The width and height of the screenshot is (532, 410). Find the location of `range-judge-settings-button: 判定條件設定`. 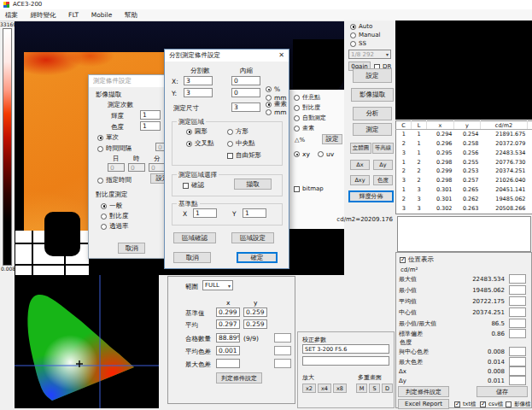

range-judge-settings-button: 判定條件設定 is located at coordinates (239, 378).